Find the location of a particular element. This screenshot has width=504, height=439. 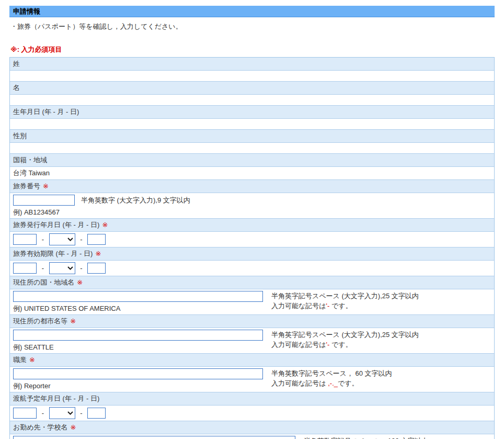

field-value-employer: 例) ABC Corporation 半角英数字記号スペース， 100 文字以内… is located at coordinates (252, 436).